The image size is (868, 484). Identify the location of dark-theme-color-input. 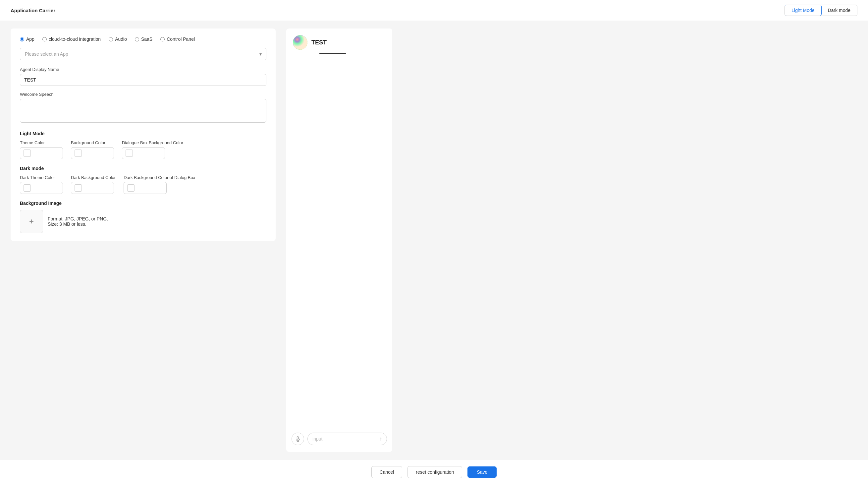
(41, 188).